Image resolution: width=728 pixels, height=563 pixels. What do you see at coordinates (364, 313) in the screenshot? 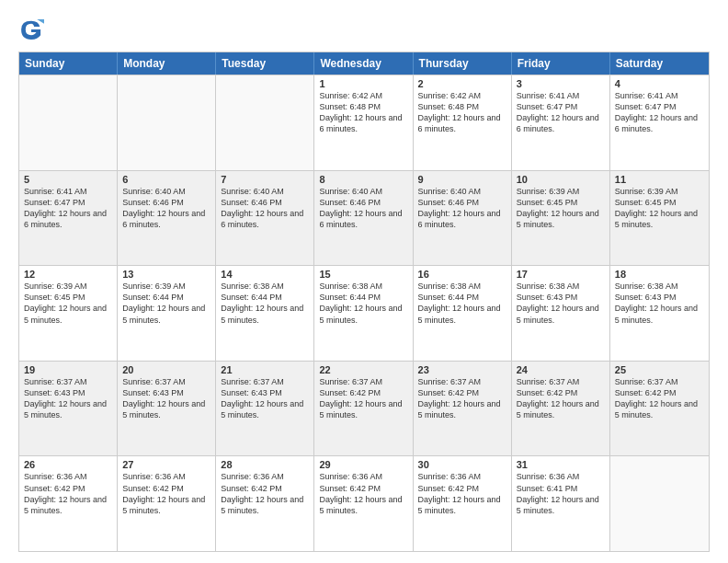
I see `cal-cell-15: 15Sunrise: 6:38 AMSunset: 6:44 PMDayligh…` at bounding box center [364, 313].